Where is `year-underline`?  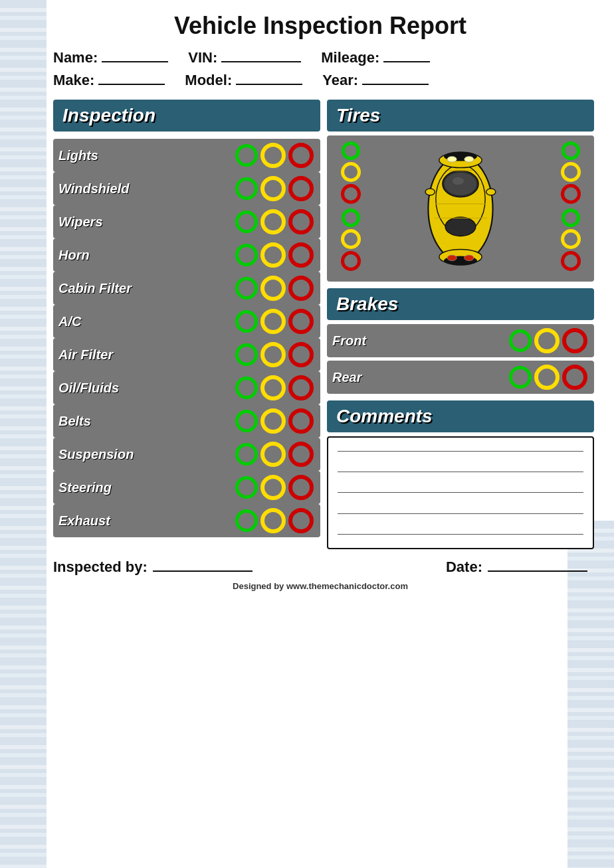 year-underline is located at coordinates (395, 78).